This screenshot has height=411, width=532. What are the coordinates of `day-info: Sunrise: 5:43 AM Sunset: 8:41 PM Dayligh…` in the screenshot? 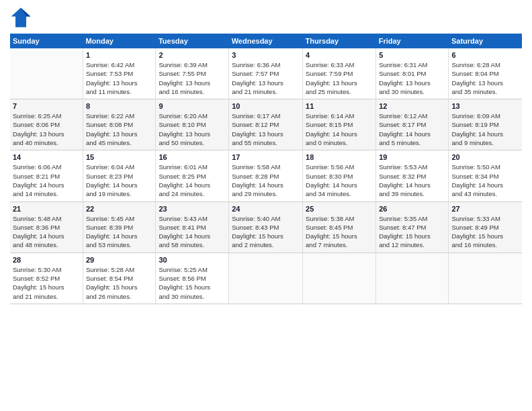 It's located at (192, 232).